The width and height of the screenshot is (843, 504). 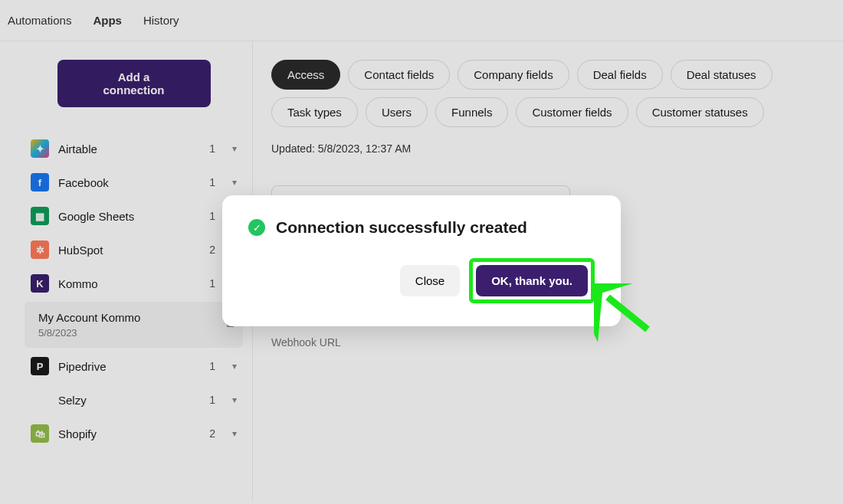 What do you see at coordinates (402, 227) in the screenshot?
I see `modal-title: Connection successfully created` at bounding box center [402, 227].